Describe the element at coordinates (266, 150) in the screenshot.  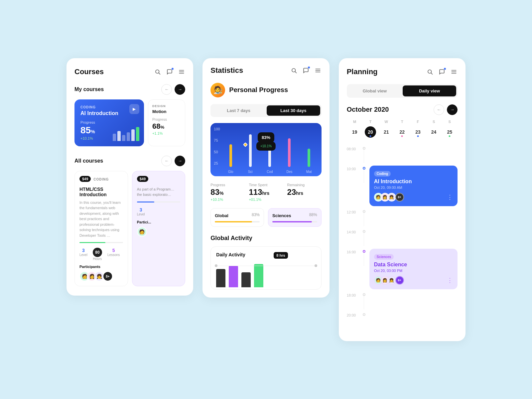
I see `progress-chart: 100 75 50 25 83% +10.1%` at that location.